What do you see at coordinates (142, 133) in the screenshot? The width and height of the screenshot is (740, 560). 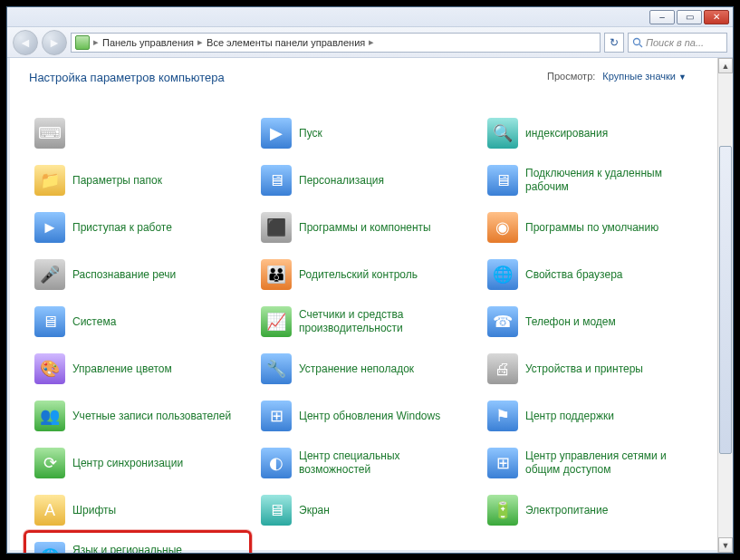 I see `control-panel-item: ⌨` at bounding box center [142, 133].